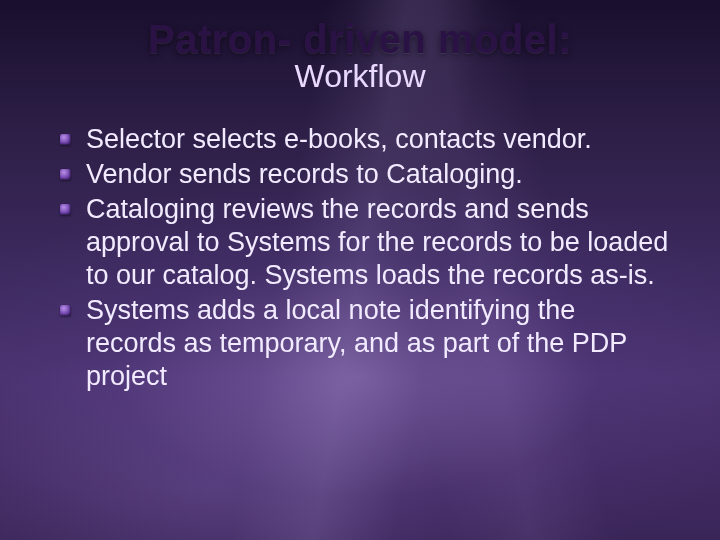  What do you see at coordinates (339, 139) in the screenshot?
I see `list-item-text: Selector selects e-books, contacts vendo…` at bounding box center [339, 139].